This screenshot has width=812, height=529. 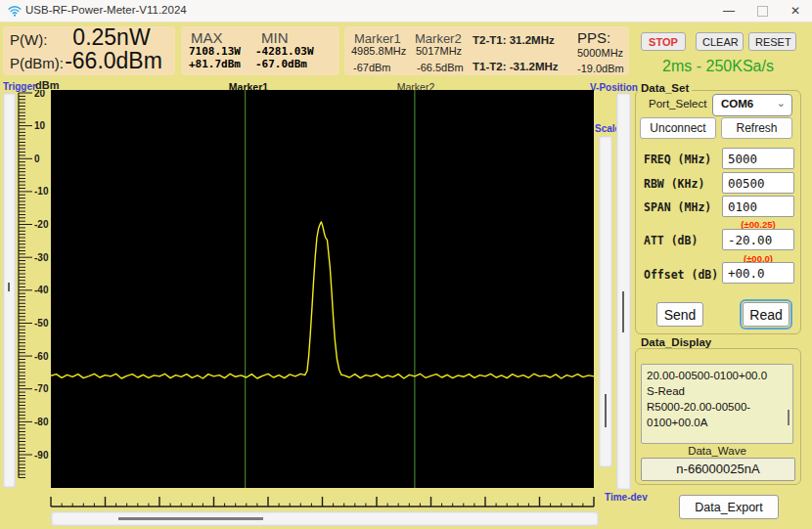 What do you see at coordinates (795, 11) in the screenshot?
I see `close-button: ✕` at bounding box center [795, 11].